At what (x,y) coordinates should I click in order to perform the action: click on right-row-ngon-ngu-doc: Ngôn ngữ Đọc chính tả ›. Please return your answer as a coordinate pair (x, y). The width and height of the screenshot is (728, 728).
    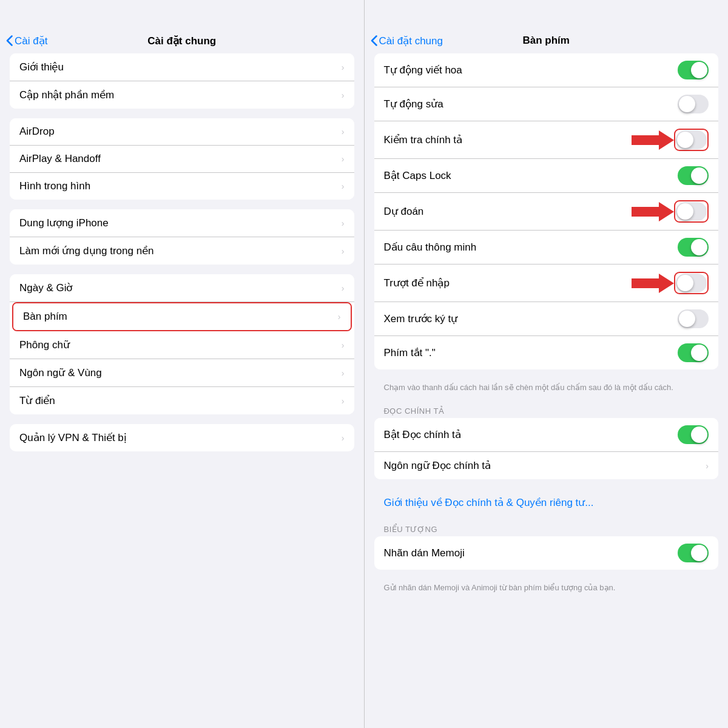
    Looking at the image, I should click on (547, 466).